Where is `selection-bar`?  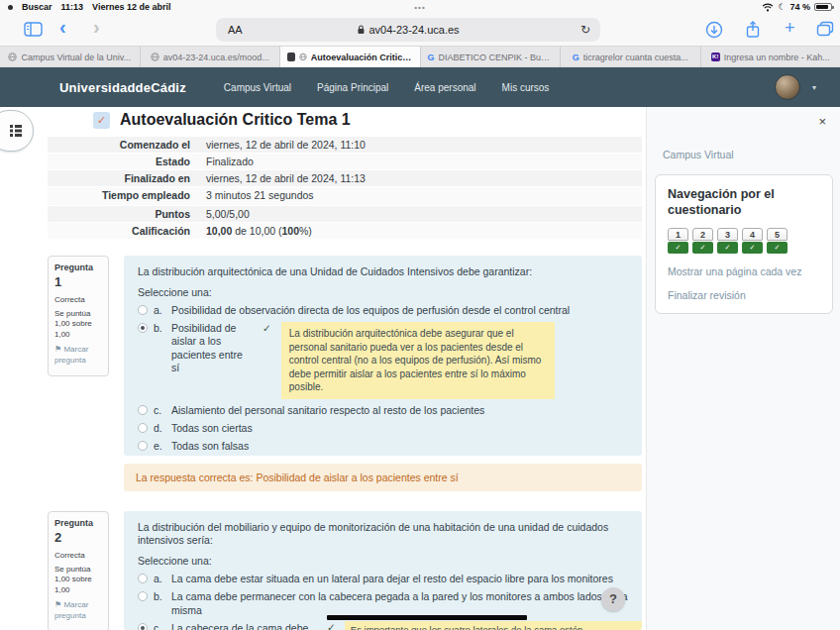
selection-bar is located at coordinates (427, 618).